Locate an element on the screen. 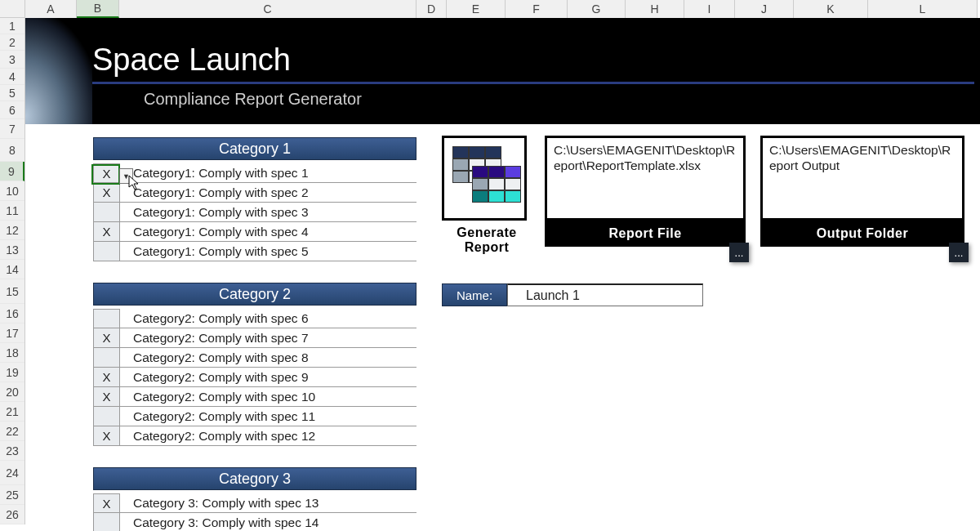 The image size is (980, 531). row-header-3: 3 is located at coordinates (12, 60).